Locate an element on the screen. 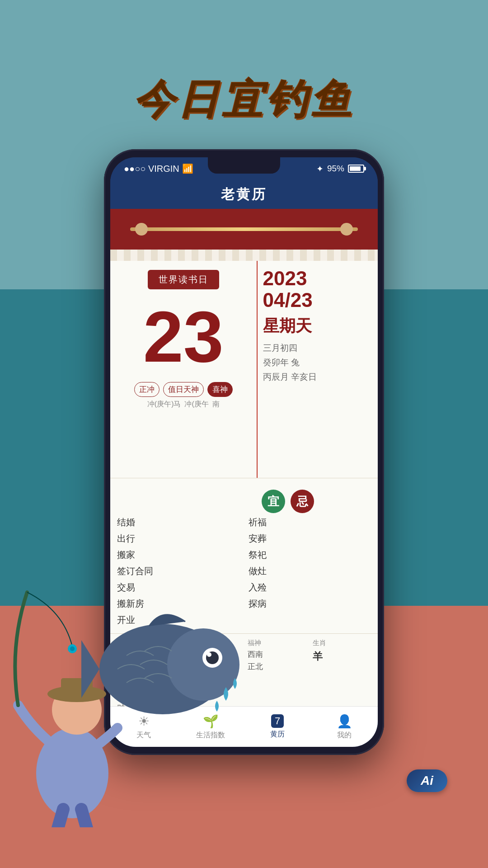 The width and height of the screenshot is (488, 868). nav-calendar: 7 黄历 is located at coordinates (277, 727).